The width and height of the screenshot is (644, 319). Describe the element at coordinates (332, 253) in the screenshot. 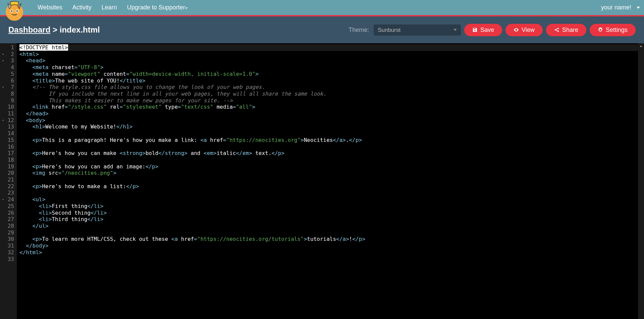

I see `code-line: </html>` at that location.